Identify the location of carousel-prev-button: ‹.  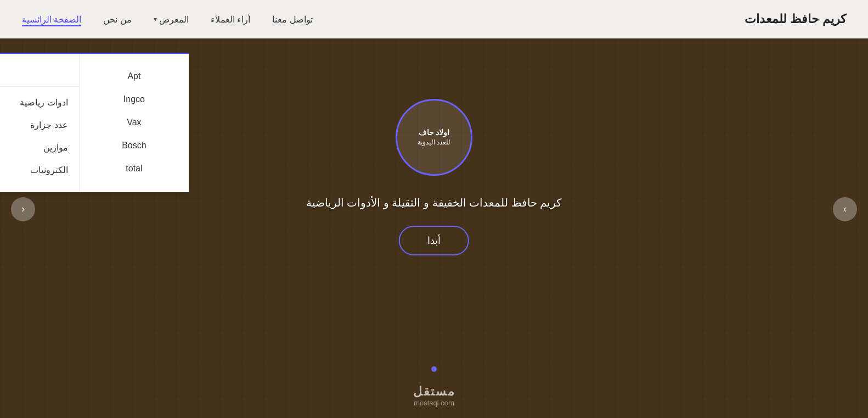
(23, 209).